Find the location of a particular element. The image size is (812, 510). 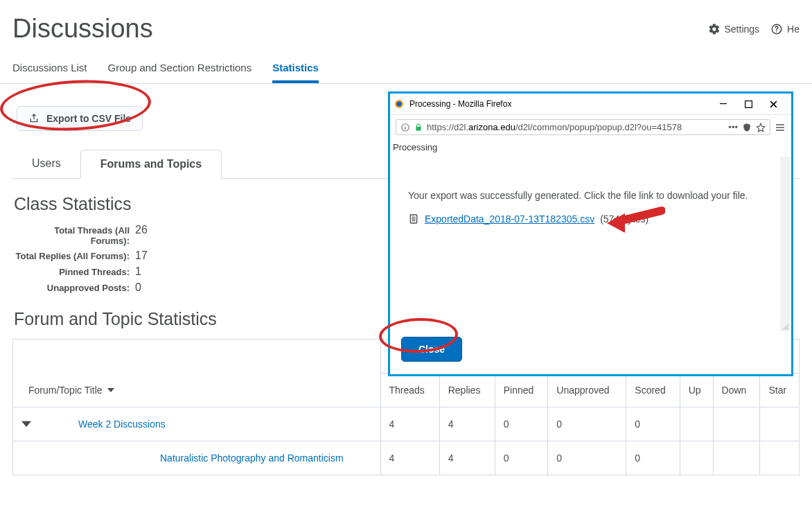

help-link: He is located at coordinates (785, 29).